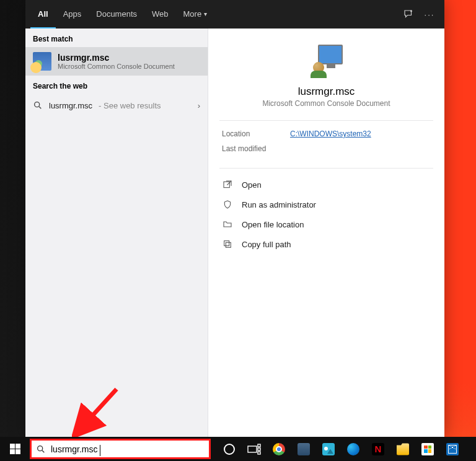 This screenshot has height=461, width=476. What do you see at coordinates (117, 14) in the screenshot?
I see `tab-documents: Documents` at bounding box center [117, 14].